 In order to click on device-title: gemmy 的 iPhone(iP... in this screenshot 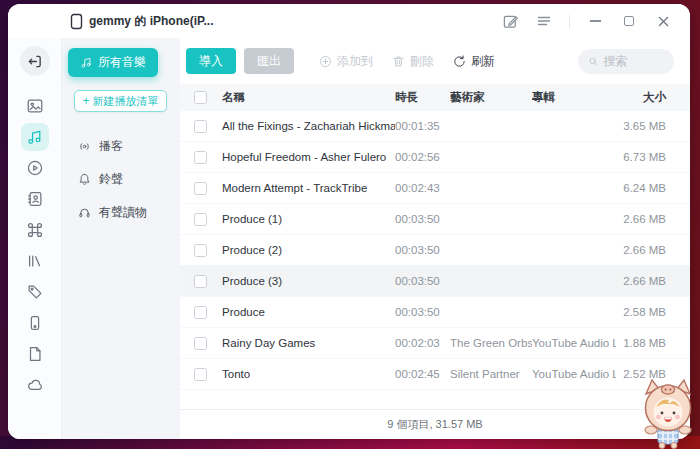, I will do `click(142, 22)`.